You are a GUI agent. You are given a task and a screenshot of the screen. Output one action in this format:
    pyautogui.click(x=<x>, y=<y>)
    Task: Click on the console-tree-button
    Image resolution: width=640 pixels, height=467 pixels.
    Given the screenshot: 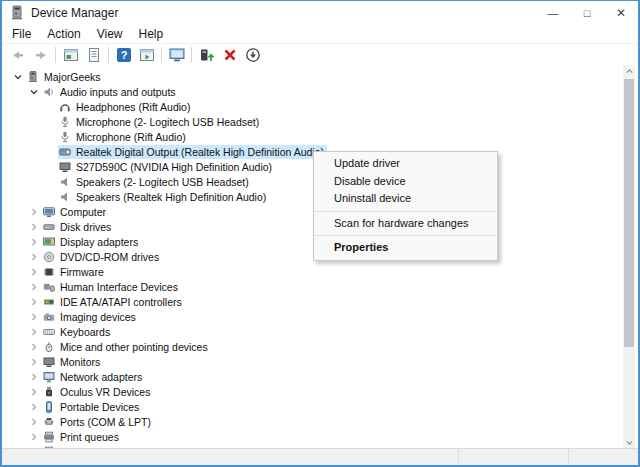 What is the action you would take?
    pyautogui.click(x=70, y=54)
    